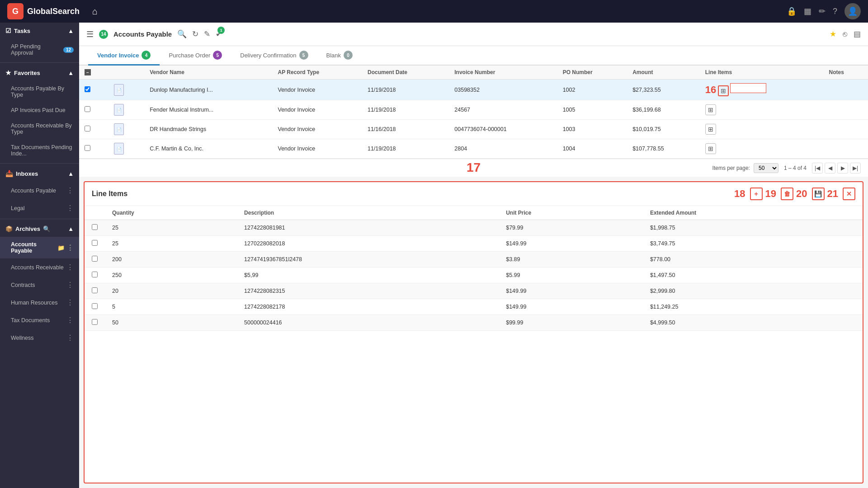 The width and height of the screenshot is (868, 488). Describe the element at coordinates (40, 174) in the screenshot. I see `inboxes-section: 📥Inboxes ▲` at that location.